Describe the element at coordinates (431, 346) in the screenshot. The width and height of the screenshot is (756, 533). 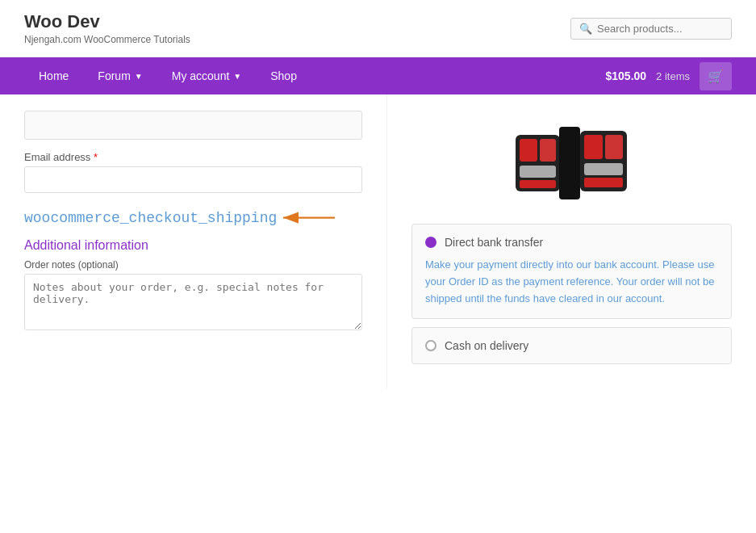
I see `radio-cash-on-delivery` at that location.